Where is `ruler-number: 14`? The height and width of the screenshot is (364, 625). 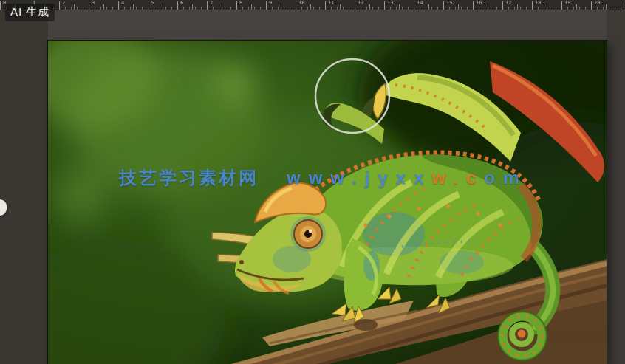 ruler-number: 14 is located at coordinates (420, 3).